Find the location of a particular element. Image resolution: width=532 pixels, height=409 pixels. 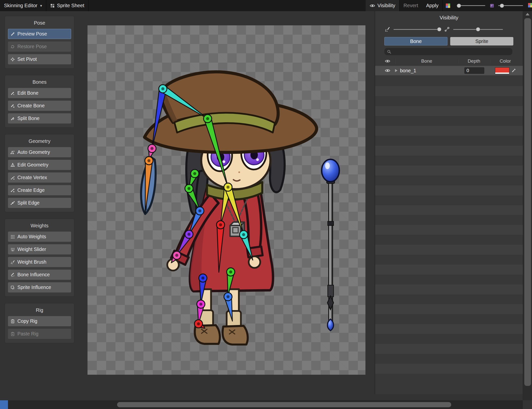

group-title: Pose is located at coordinates (40, 23).